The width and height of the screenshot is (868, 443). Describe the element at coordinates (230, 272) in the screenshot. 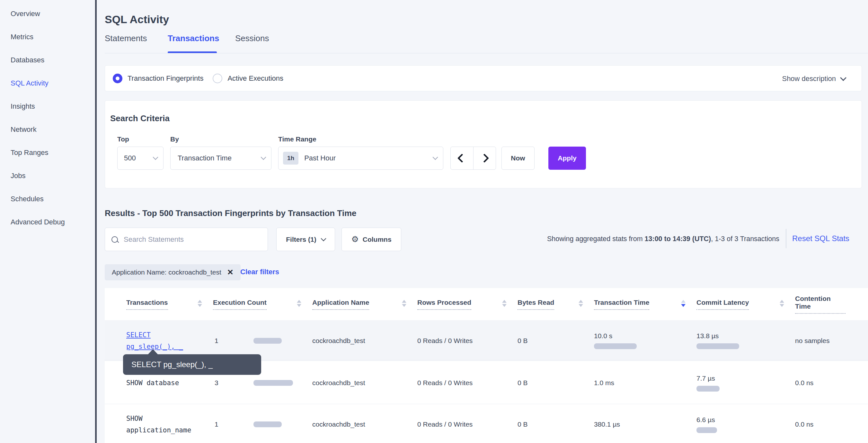

I see `close-icon: ✕` at that location.